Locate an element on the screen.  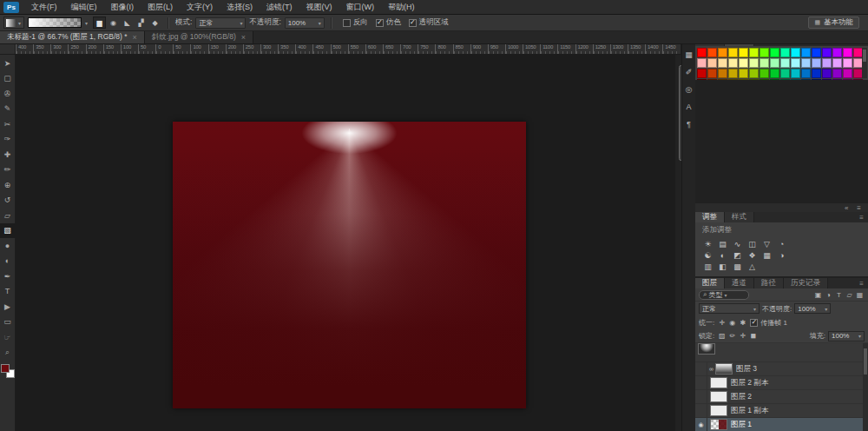
tool-preset-picker: ▾ is located at coordinates (14, 23).